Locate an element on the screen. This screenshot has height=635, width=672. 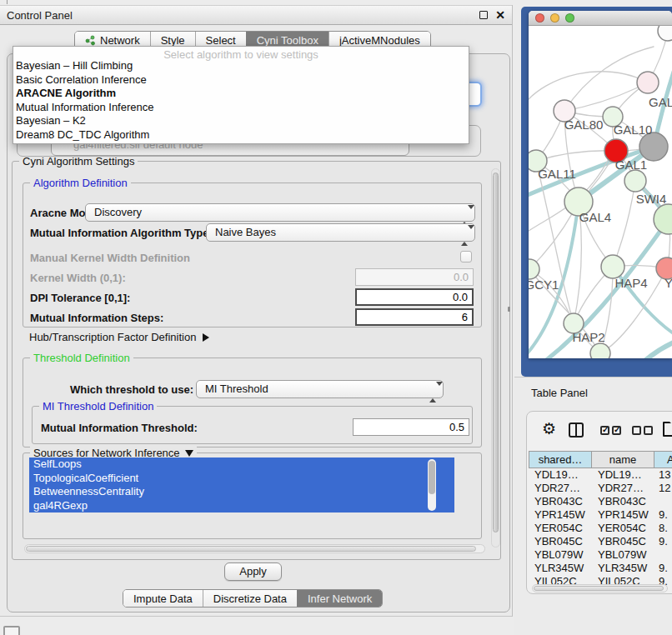
mi-steps-input is located at coordinates (414, 317).